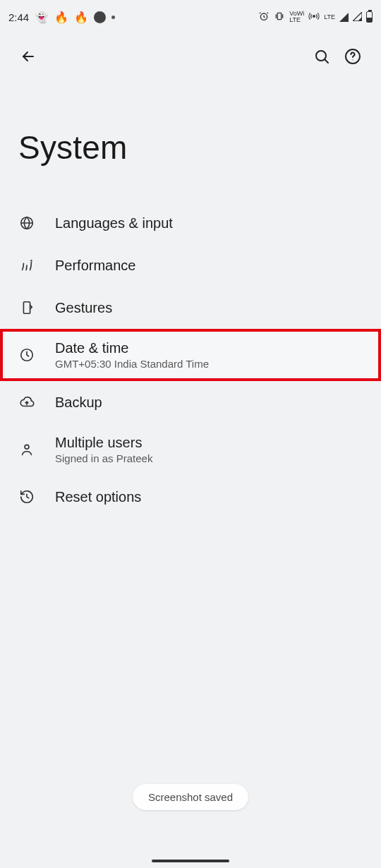 The image size is (381, 868). Describe the element at coordinates (27, 265) in the screenshot. I see `performance-icon` at that location.